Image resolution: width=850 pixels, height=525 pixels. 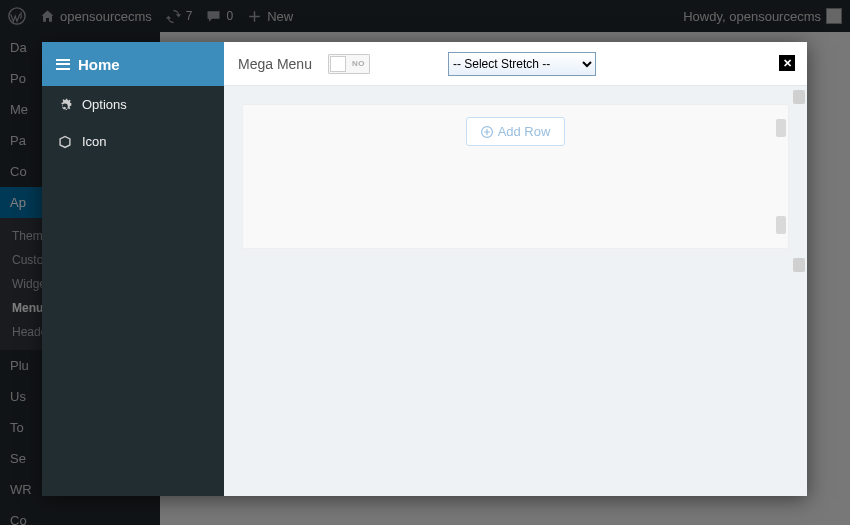 What do you see at coordinates (338, 64) in the screenshot?
I see `toggle-handle` at bounding box center [338, 64].